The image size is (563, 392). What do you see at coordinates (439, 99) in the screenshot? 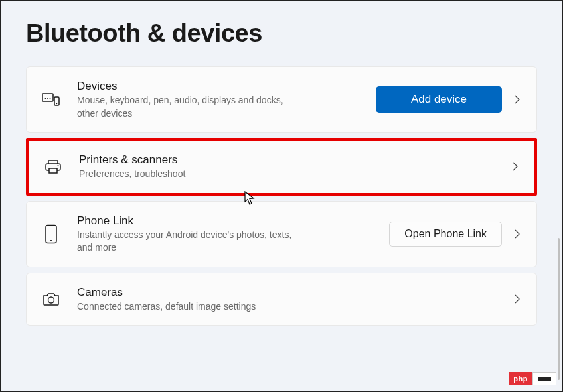
I see `add-device-button: Add device` at bounding box center [439, 99].